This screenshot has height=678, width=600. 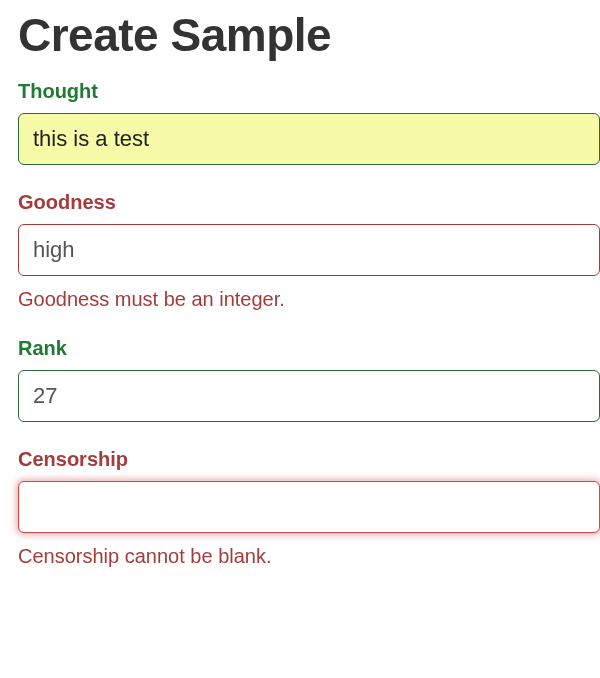 What do you see at coordinates (309, 250) in the screenshot?
I see `goodness-input` at bounding box center [309, 250].